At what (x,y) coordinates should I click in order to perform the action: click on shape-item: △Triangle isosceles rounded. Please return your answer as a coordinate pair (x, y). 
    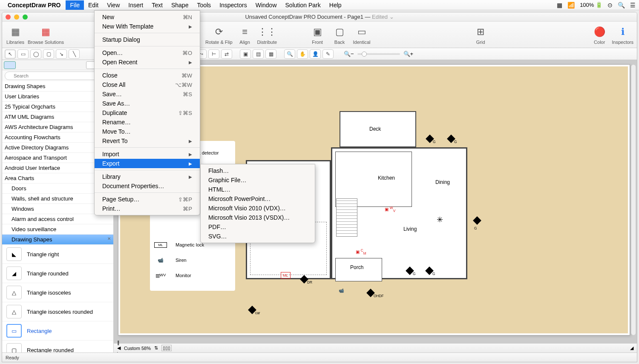
    Looking at the image, I should click on (58, 312).